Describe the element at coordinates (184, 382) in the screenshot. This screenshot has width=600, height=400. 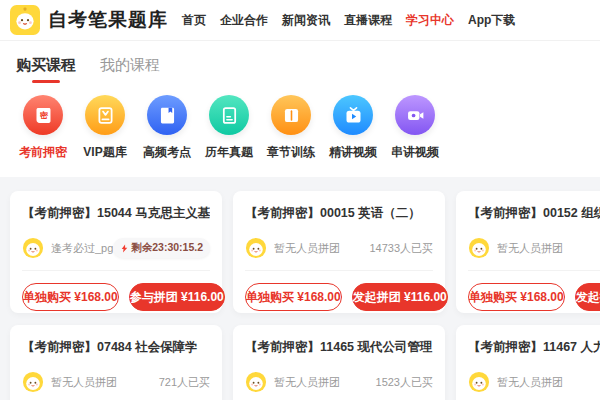
I see `buyers-count: 721人已买` at that location.